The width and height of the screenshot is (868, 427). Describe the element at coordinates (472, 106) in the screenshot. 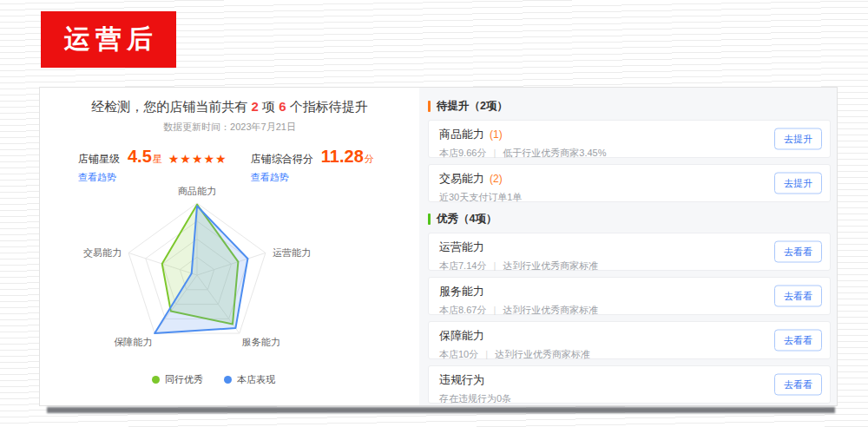

I see `section-title: 待提升（2项）` at that location.